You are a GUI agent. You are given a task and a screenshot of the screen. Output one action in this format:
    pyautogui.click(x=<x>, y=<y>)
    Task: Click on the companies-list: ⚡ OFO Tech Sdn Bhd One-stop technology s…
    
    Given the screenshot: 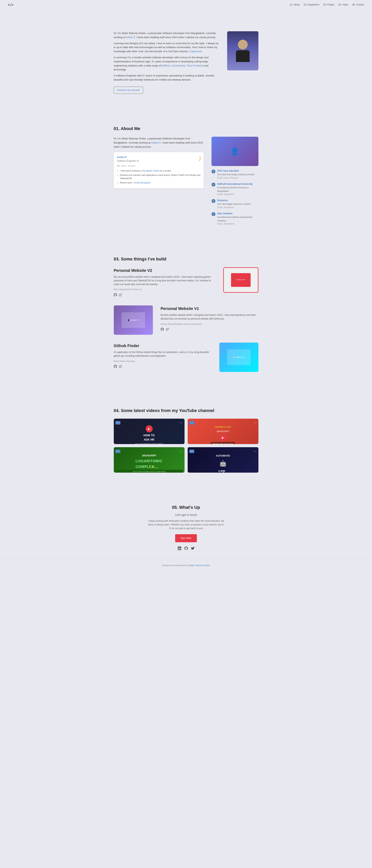 What is the action you would take?
    pyautogui.click(x=235, y=197)
    